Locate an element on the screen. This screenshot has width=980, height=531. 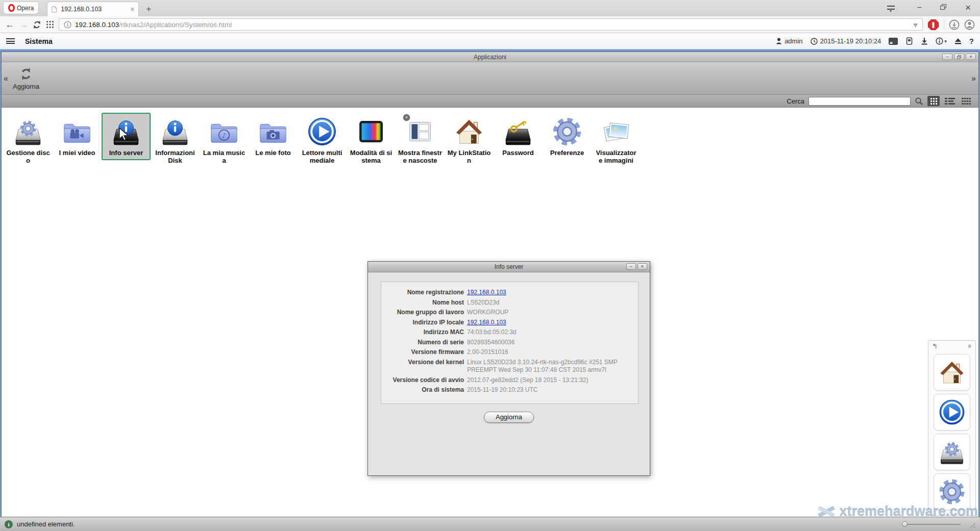
user-menu: admin is located at coordinates (789, 41).